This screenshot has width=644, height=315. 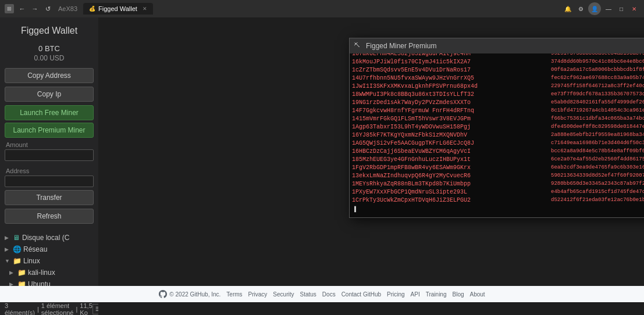 What do you see at coordinates (498, 87) in the screenshot?
I see `miner-output-line: 1JwI1I3SKFxXMKvxaLgknhFPSVPrnu68px4d2297…` at bounding box center [498, 87].